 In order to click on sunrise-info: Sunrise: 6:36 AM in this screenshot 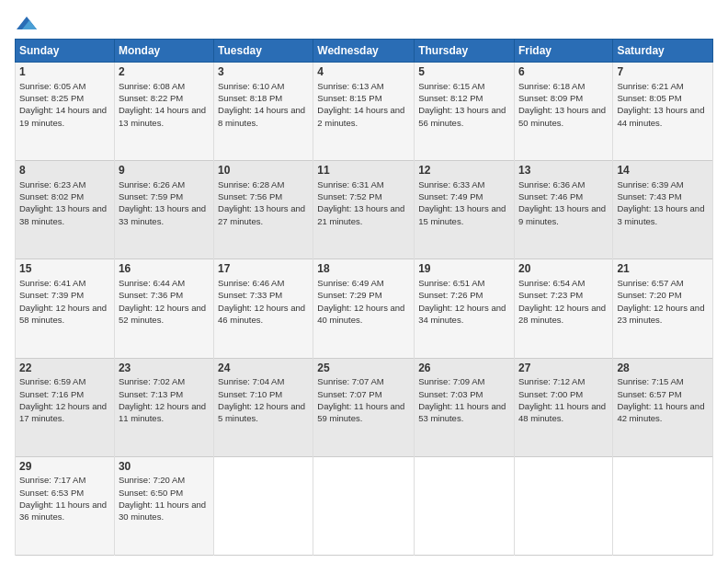, I will do `click(552, 184)`.